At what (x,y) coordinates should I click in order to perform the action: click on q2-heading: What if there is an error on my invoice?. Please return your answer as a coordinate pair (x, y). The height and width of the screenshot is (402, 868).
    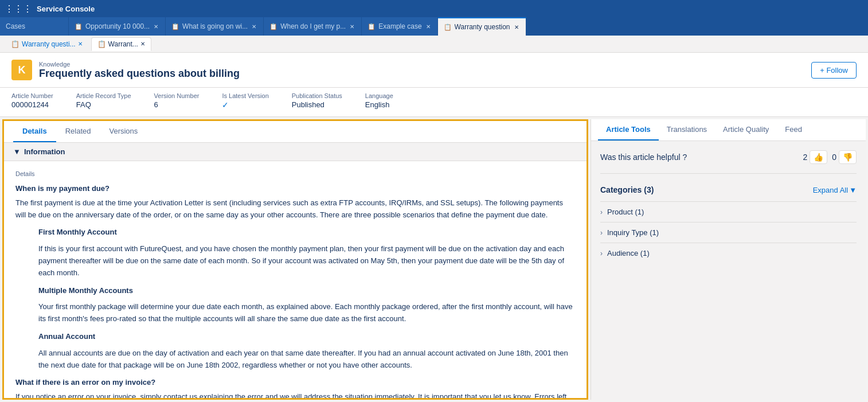
    Looking at the image, I should click on (295, 383).